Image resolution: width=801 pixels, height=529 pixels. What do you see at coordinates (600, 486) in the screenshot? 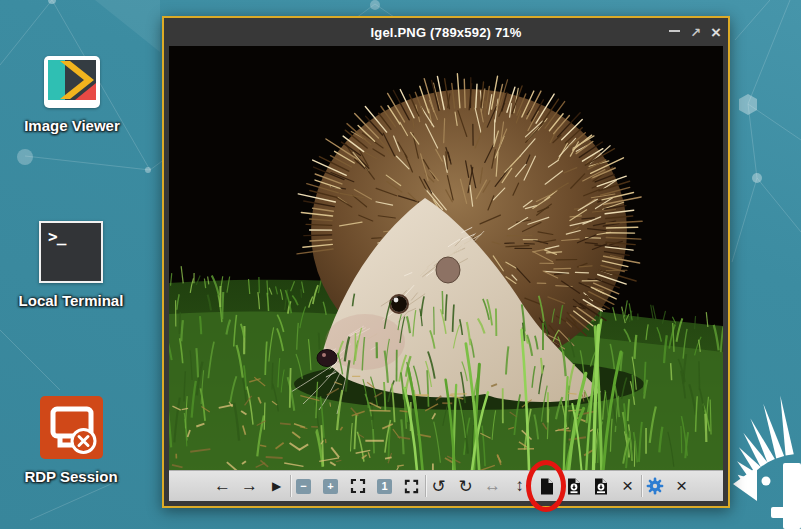
I see `export-file-button` at bounding box center [600, 486].